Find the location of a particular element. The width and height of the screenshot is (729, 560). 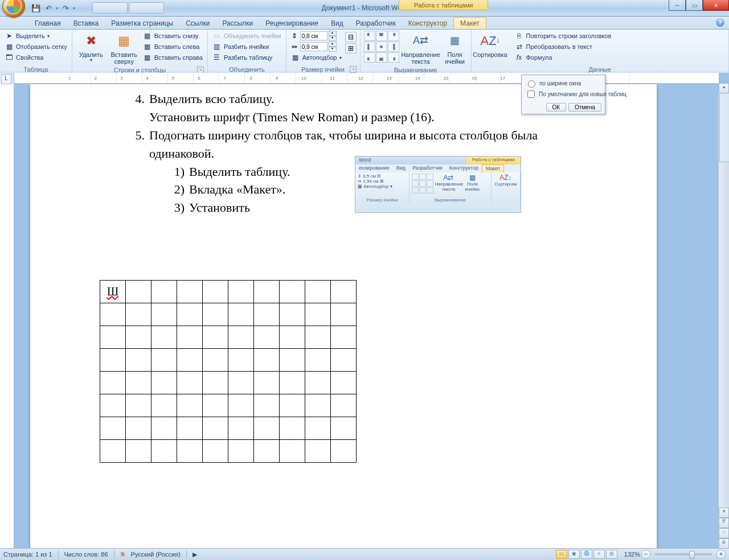

minimize-button: ─ is located at coordinates (677, 6).